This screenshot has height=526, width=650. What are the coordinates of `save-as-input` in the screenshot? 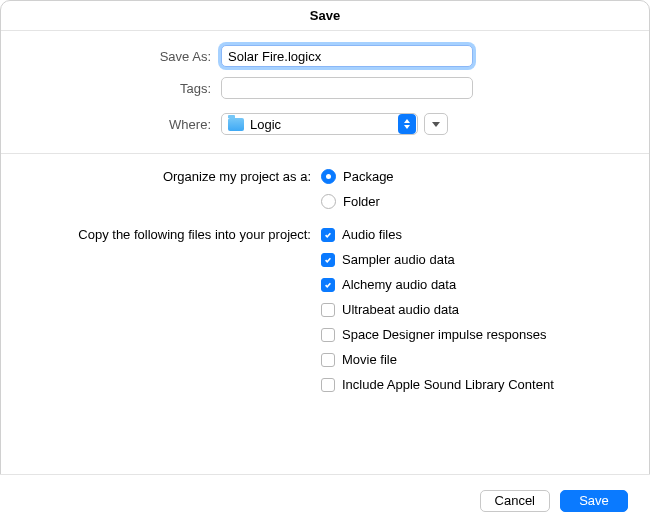 It's located at (347, 56).